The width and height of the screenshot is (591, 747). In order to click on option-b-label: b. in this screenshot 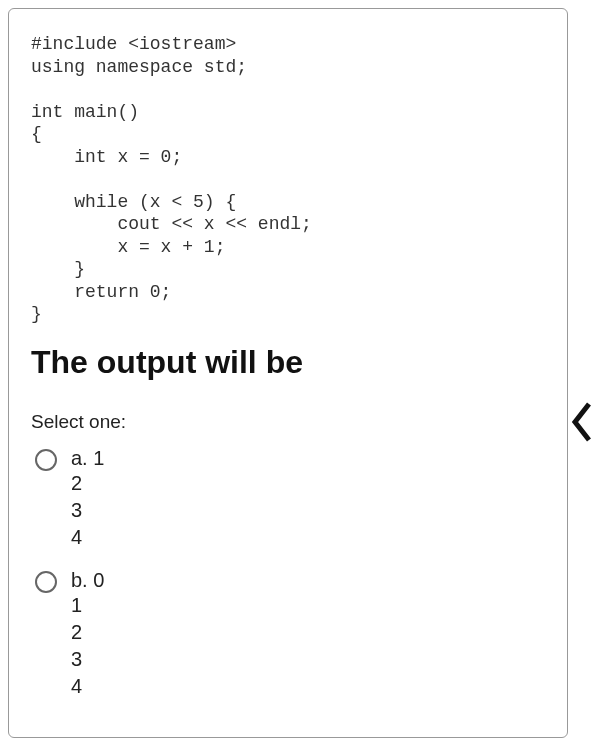, I will do `click(80, 580)`.